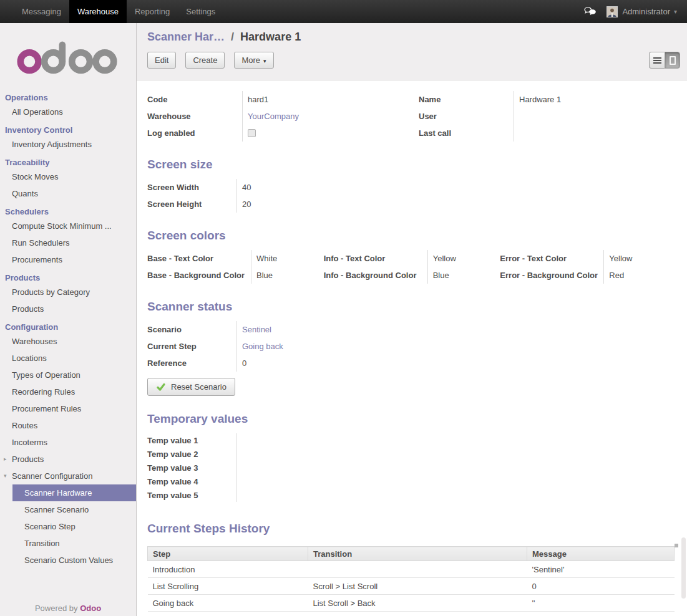 The image size is (687, 616). Describe the element at coordinates (412, 196) in the screenshot. I see `section-body: Screen Width40Screen Height20` at that location.